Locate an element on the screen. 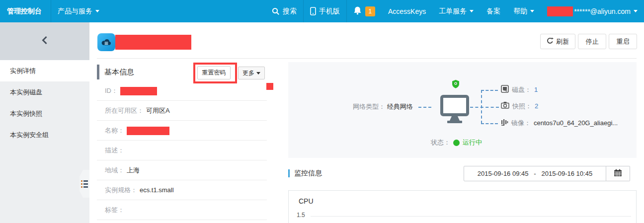  ticket-service-menu: 工单服务 is located at coordinates (456, 11).